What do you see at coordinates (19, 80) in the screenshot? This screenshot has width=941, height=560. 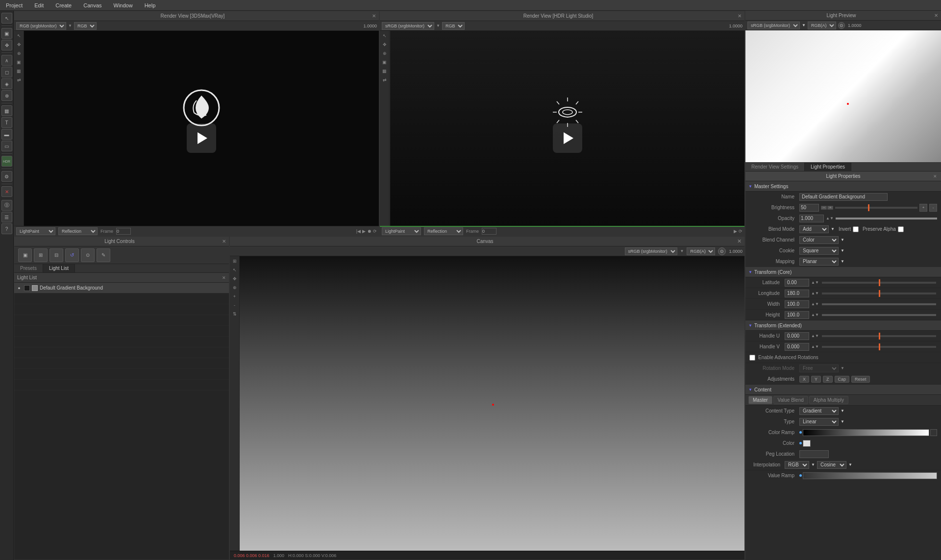 I see `side-tool-flip: ⇄` at bounding box center [19, 80].